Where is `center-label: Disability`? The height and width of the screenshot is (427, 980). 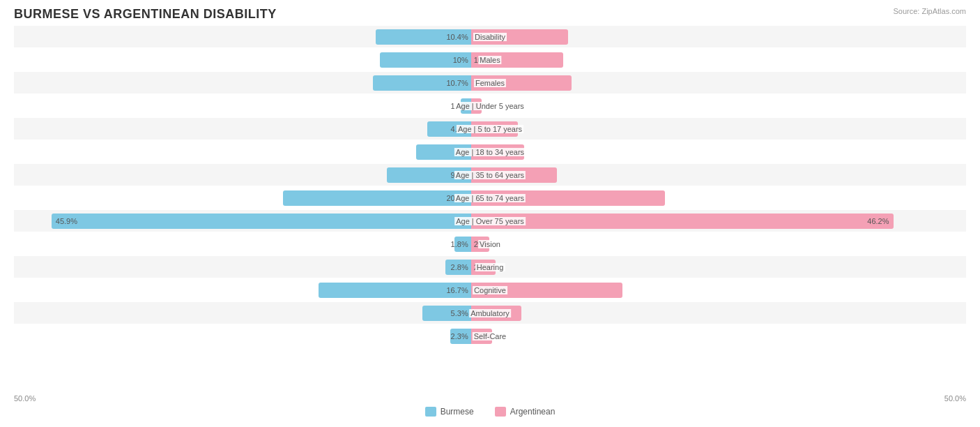 center-label: Disability is located at coordinates (490, 37).